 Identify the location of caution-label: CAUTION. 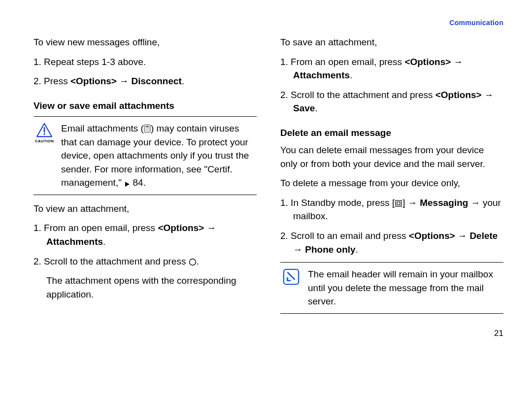
(44, 141).